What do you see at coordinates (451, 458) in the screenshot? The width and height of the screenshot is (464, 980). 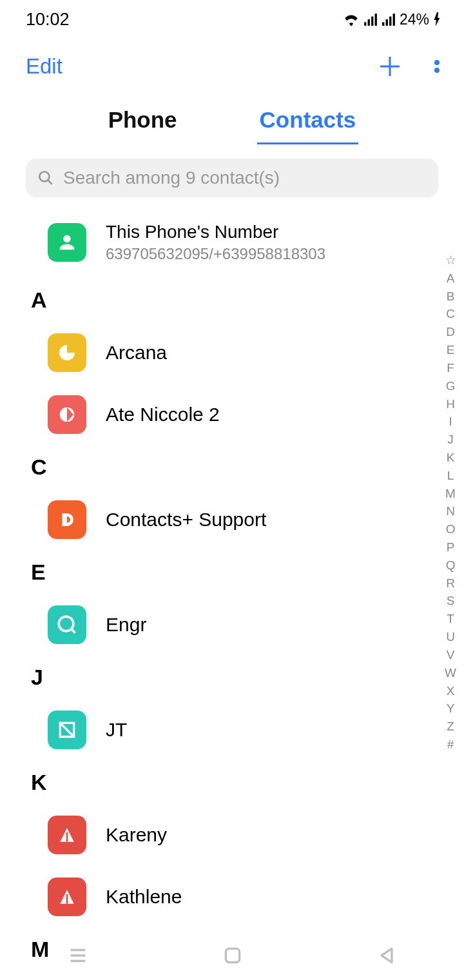 I see `index-letter: K` at bounding box center [451, 458].